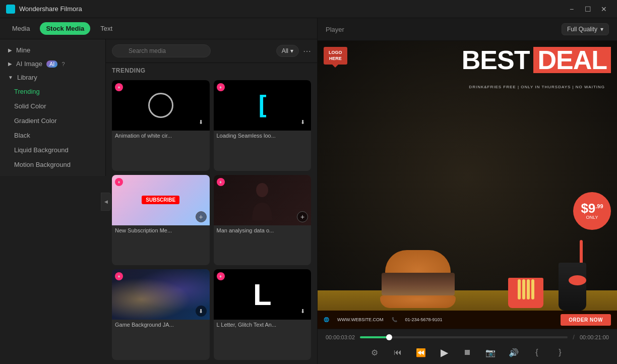 The width and height of the screenshot is (617, 364). What do you see at coordinates (263, 126) in the screenshot?
I see `media-card-loading: ♦ [ ⬇ Loading Seamless loo...` at bounding box center [263, 126].